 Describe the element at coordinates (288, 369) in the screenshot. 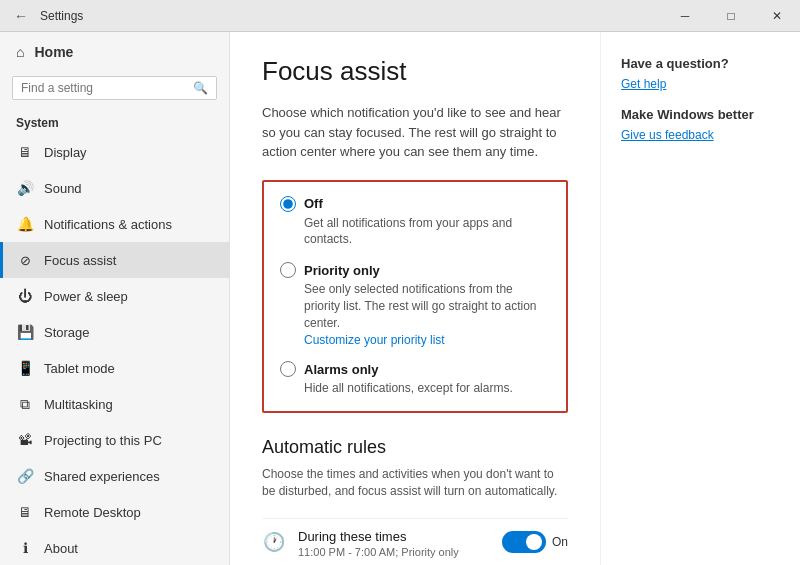

I see `radio-alarms` at that location.